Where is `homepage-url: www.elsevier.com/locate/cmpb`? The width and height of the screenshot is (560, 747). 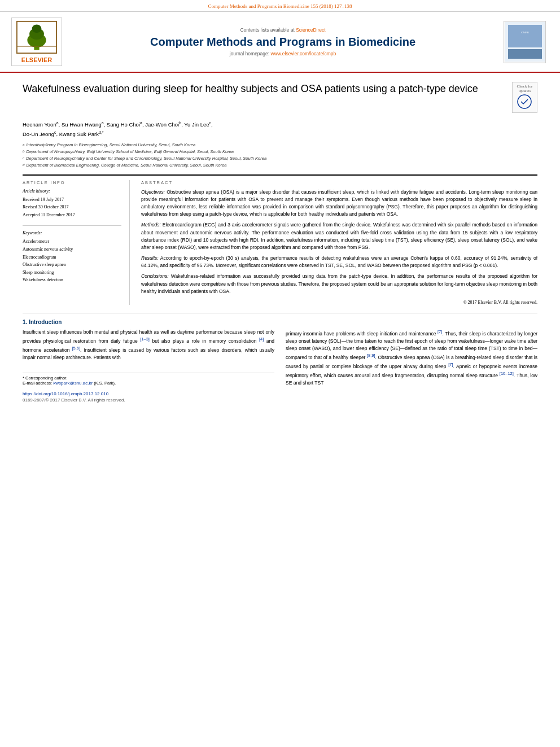 homepage-url: www.elsevier.com/locate/cmpb is located at coordinates (304, 54).